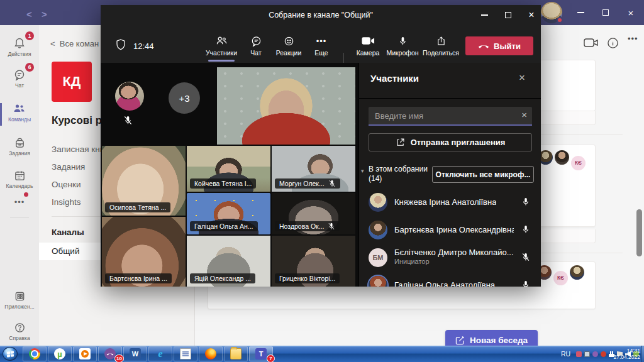  What do you see at coordinates (160, 354) in the screenshot?
I see `taskbar-internet-explorer: e` at bounding box center [160, 354].